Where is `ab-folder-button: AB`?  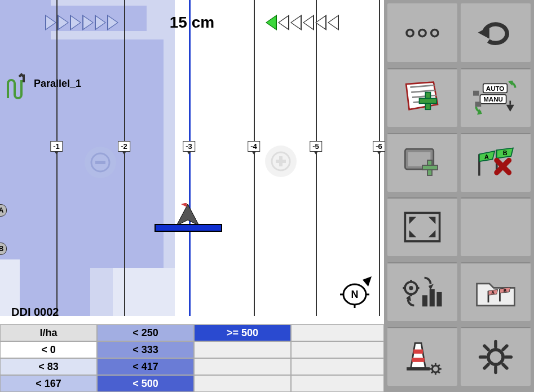
ab-folder-button: AB is located at coordinates (496, 292).